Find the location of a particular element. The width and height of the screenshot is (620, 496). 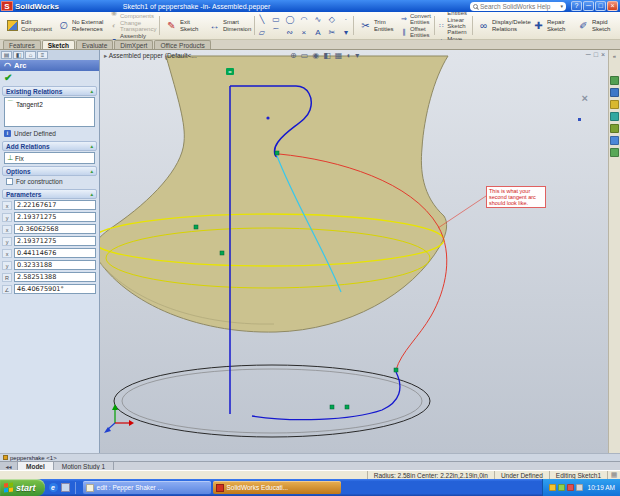

equal-constraint-badge: = is located at coordinates (230, 72).